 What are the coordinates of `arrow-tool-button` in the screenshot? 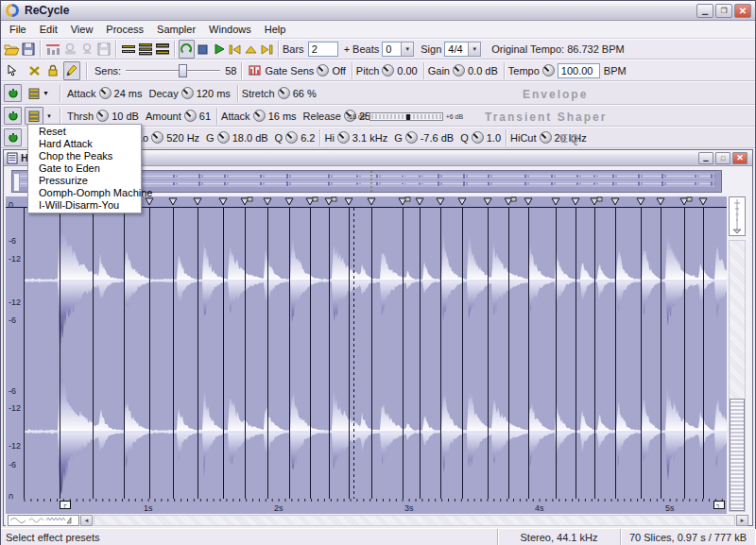 It's located at (11, 71).